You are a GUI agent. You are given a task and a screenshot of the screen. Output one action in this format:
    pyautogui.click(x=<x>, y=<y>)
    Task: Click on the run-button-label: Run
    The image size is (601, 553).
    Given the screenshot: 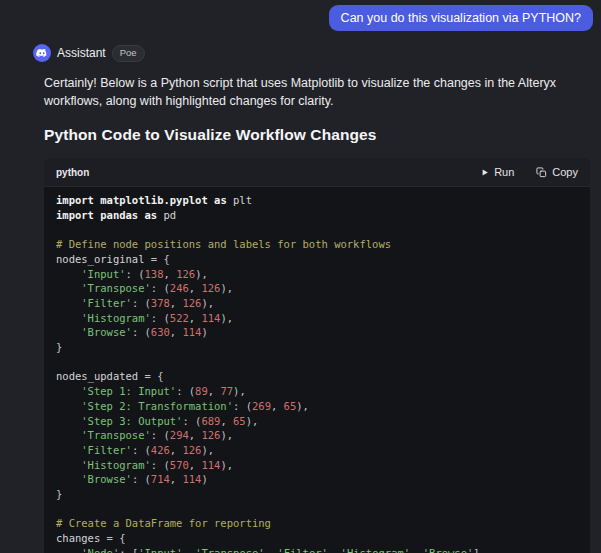 What is the action you would take?
    pyautogui.click(x=504, y=172)
    